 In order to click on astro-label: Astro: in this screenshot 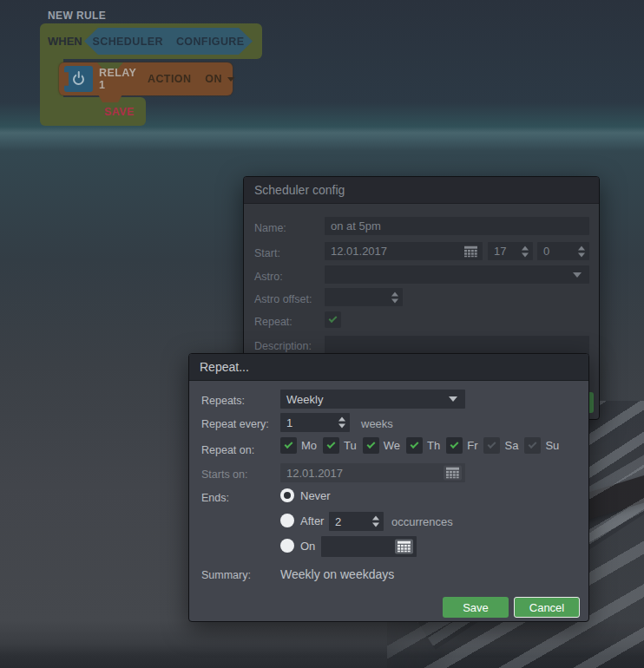, I will do `click(269, 277)`.